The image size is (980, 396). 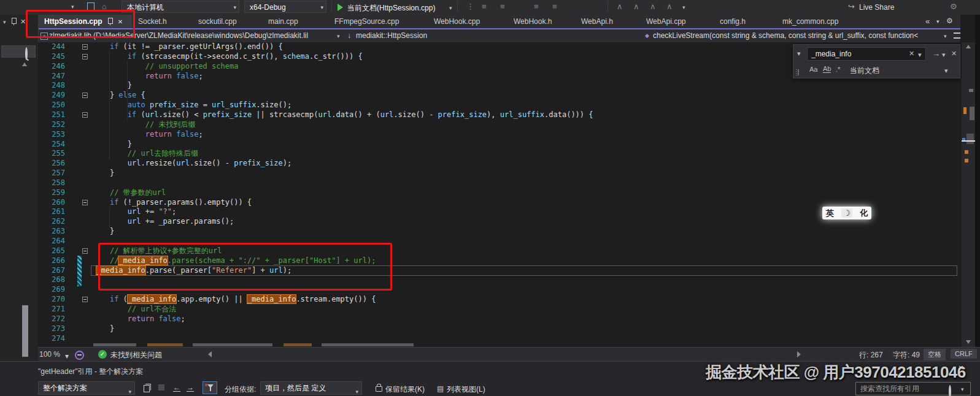 I want to click on tab-mk_common.cpp: mk_common.cpp, so click(x=819, y=21).